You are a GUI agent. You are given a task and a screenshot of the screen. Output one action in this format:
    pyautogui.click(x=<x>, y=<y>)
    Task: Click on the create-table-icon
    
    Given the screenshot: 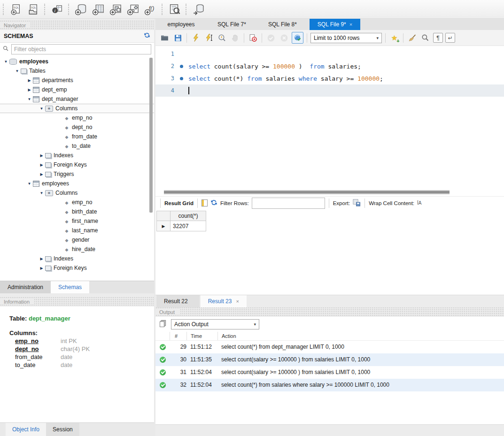 What is the action you would take?
    pyautogui.click(x=99, y=9)
    